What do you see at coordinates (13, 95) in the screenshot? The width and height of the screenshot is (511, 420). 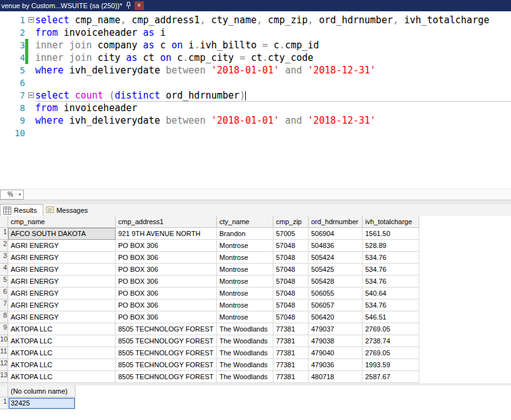 I see `line-number: 7` at bounding box center [13, 95].